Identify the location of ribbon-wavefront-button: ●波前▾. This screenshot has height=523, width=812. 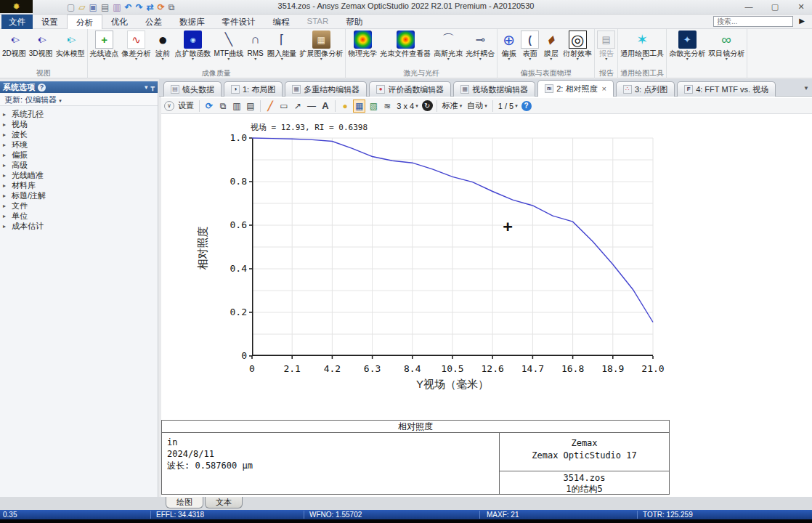
(163, 45).